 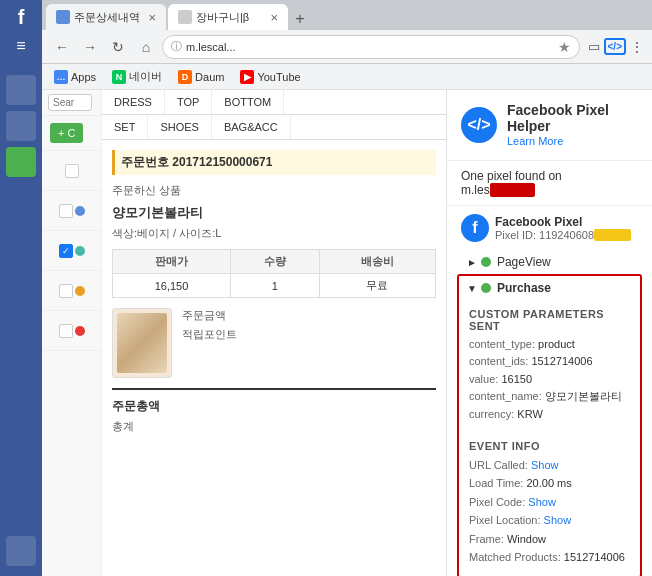 I want to click on col-shipping: 배송비, so click(x=377, y=262).